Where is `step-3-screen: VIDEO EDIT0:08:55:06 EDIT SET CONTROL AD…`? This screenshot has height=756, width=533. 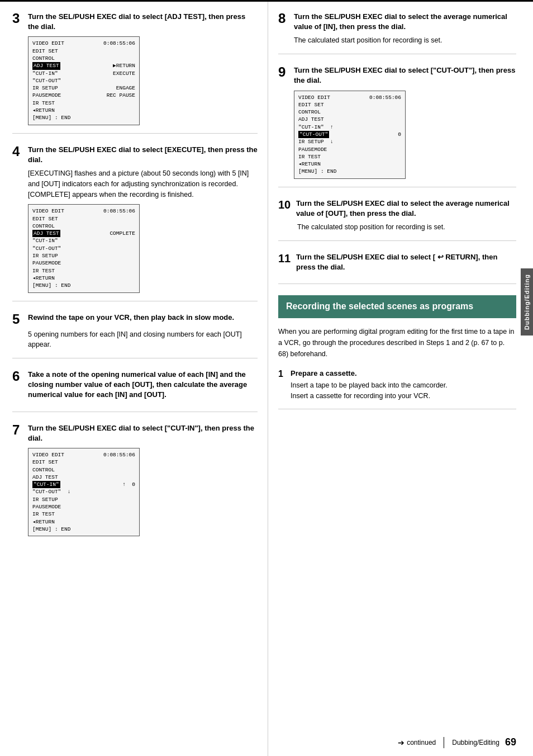
step-3-screen: VIDEO EDIT0:08:55:06 EDIT SET CONTROL AD… is located at coordinates (84, 81).